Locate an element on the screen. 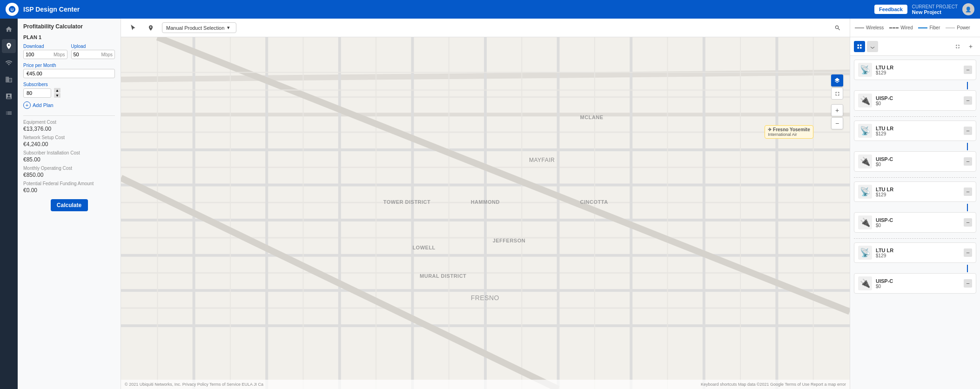  calculate-button: Calculate is located at coordinates (69, 205).